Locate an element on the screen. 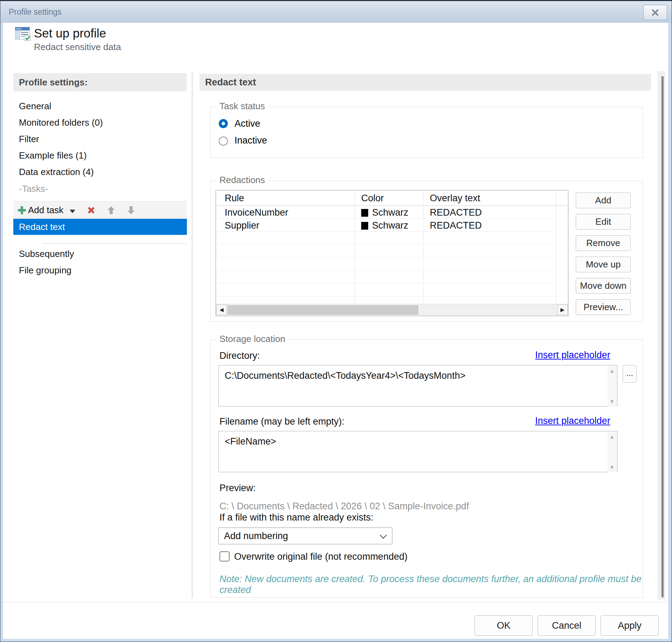 This screenshot has width=672, height=642. column-header-rule: Rule is located at coordinates (234, 198).